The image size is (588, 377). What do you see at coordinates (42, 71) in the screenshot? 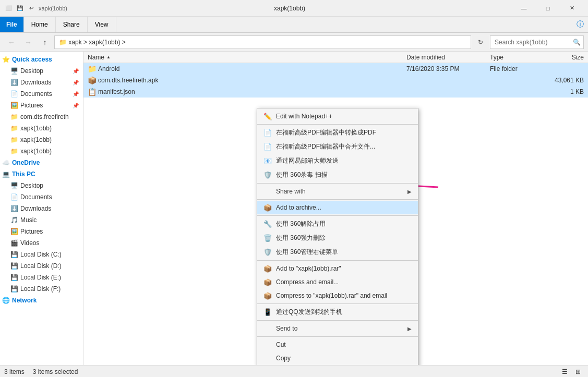
I see `sidebar-item-desktop1: 🖥️ Desktop 📌` at bounding box center [42, 71].